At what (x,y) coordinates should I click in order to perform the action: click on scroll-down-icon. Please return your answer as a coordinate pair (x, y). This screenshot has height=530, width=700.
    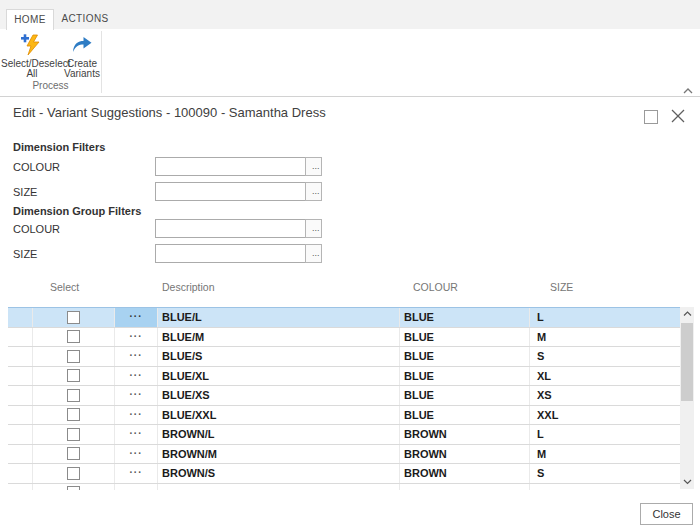
    Looking at the image, I should click on (687, 482).